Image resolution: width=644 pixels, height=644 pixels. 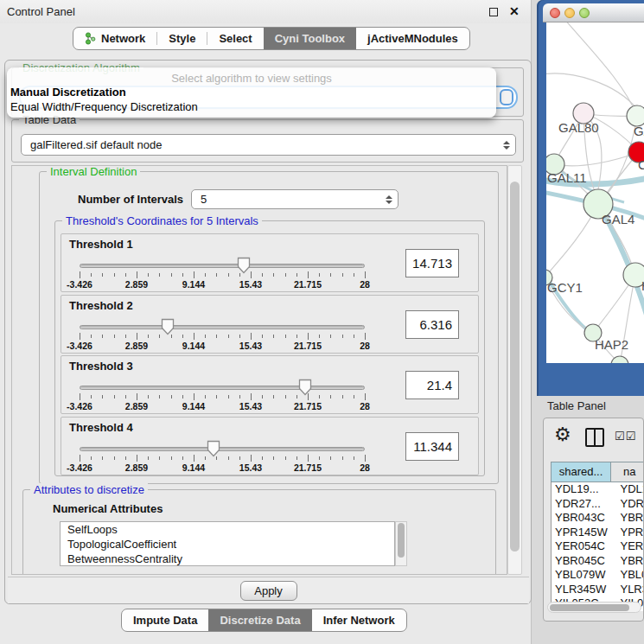 I want to click on tab-infer-network: Infer Network, so click(x=360, y=621).